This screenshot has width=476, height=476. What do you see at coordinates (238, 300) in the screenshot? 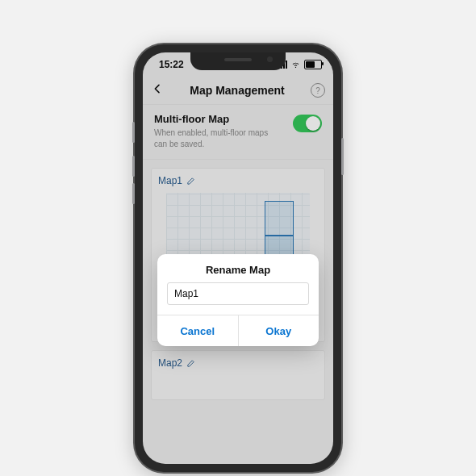
I see `rename-modal: Rename Map Cancel Okay` at bounding box center [238, 300].